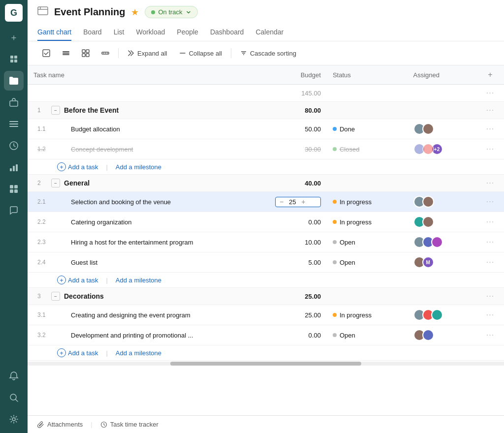  What do you see at coordinates (129, 424) in the screenshot?
I see `task-time-tracker-btn: Task time tracker` at bounding box center [129, 424].